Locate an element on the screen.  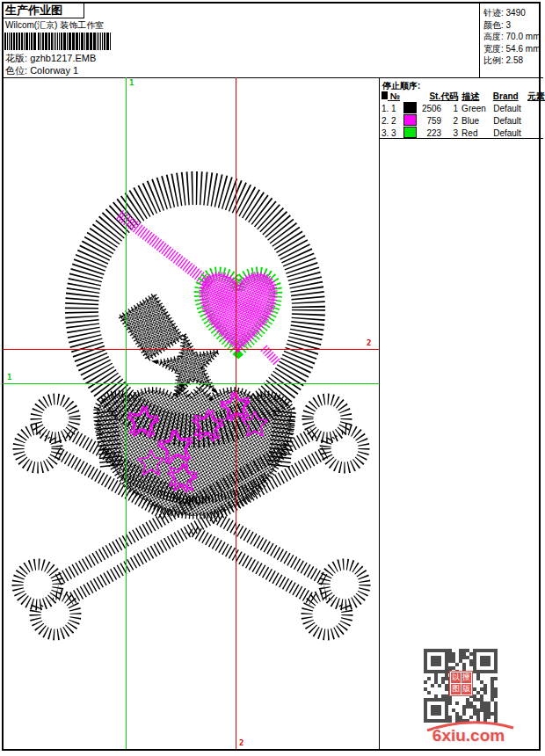
color-swatch-magenta is located at coordinates (410, 120).